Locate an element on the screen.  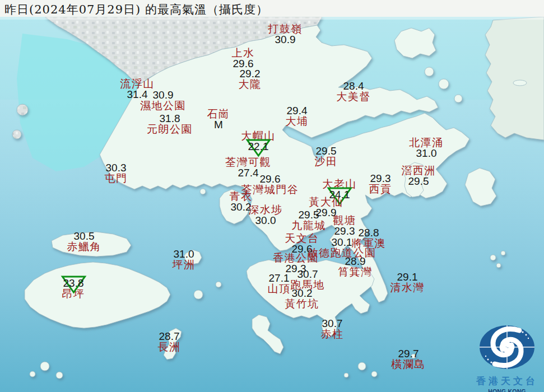
station-temperature: 30.1 is located at coordinates (342, 242).